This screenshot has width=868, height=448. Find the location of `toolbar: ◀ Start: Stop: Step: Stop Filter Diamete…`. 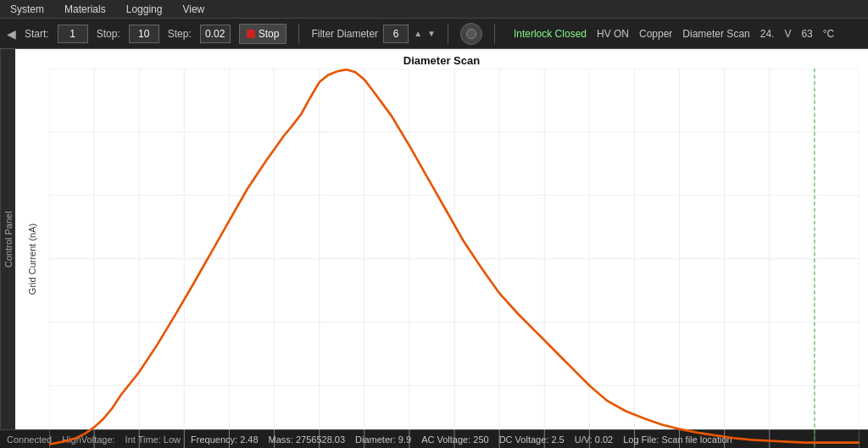

toolbar: ◀ Start: Stop: Step: Stop Filter Diamete… is located at coordinates (434, 34).